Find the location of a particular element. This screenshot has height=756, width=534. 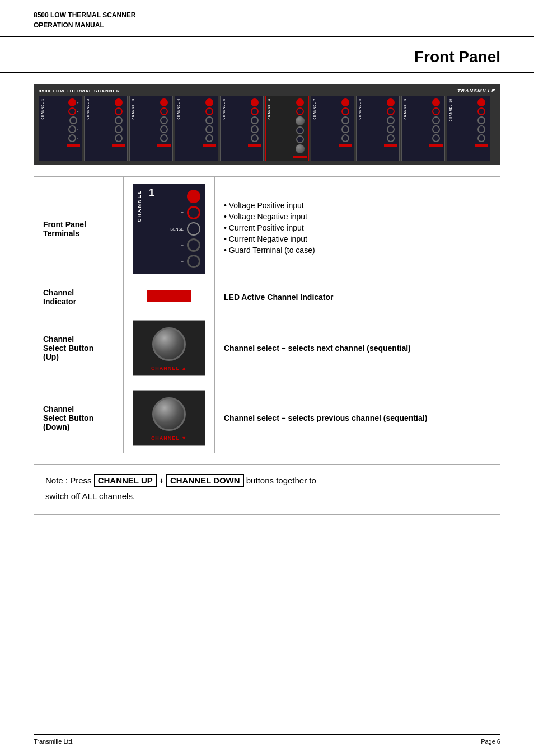

note-suffix: buttons together to is located at coordinates (280, 480).